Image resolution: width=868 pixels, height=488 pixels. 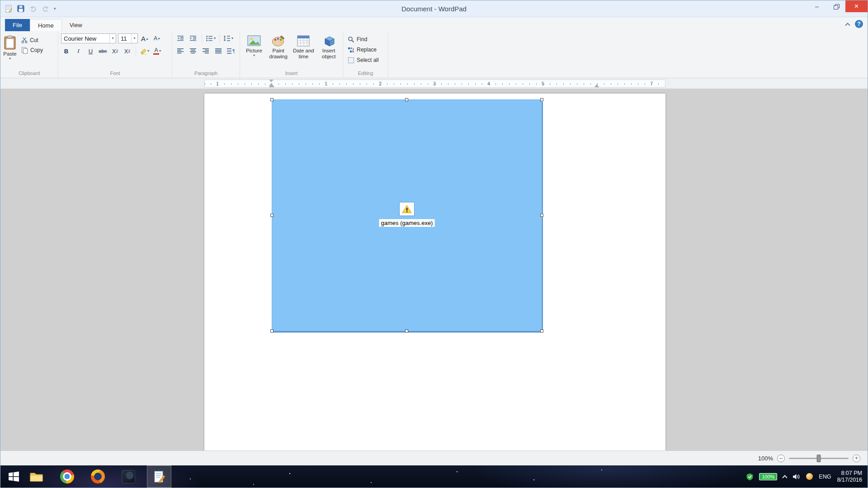 I want to click on font-family-dropdown-icon: ▾, so click(x=113, y=38).